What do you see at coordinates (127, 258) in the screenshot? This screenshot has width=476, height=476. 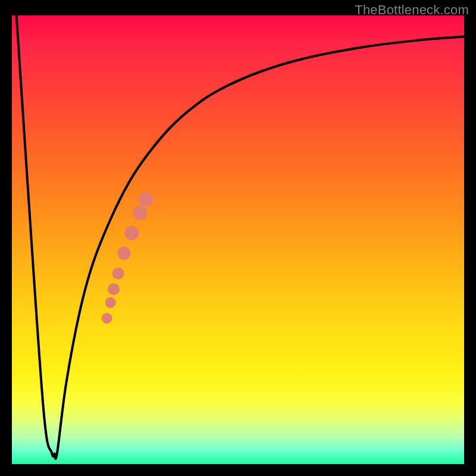 I see `highlight-dots` at bounding box center [127, 258].